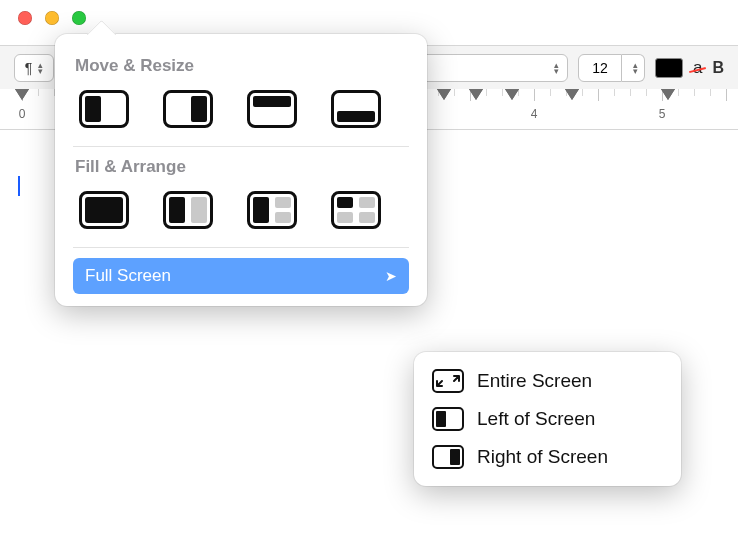 The width and height of the screenshot is (738, 538). I want to click on entire-screen-label: Entire Screen, so click(534, 381).